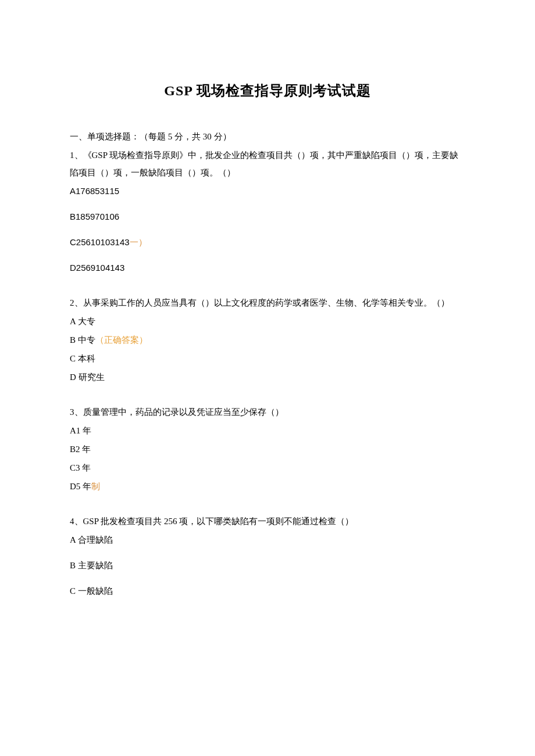 This screenshot has height=756, width=535. I want to click on question-4-option-a: A 合理缺陷, so click(268, 540).